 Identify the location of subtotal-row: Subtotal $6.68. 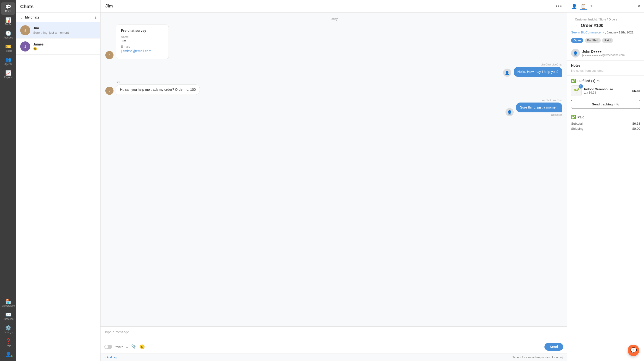
(606, 124).